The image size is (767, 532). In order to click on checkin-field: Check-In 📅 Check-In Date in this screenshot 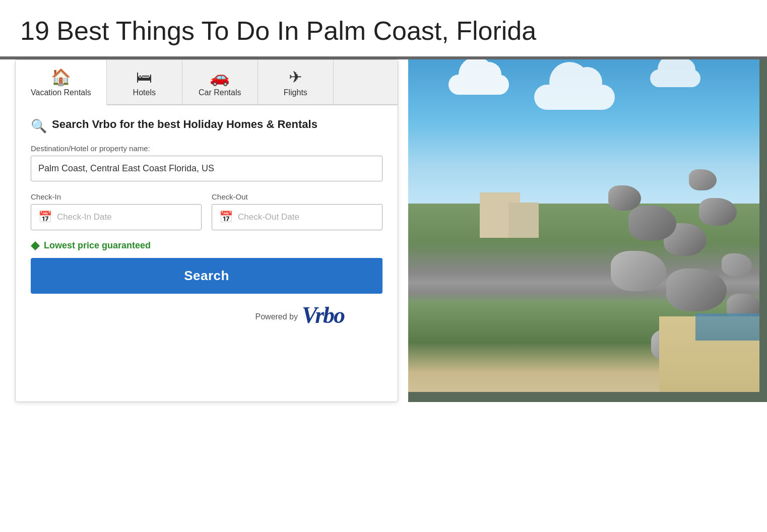, I will do `click(116, 212)`.